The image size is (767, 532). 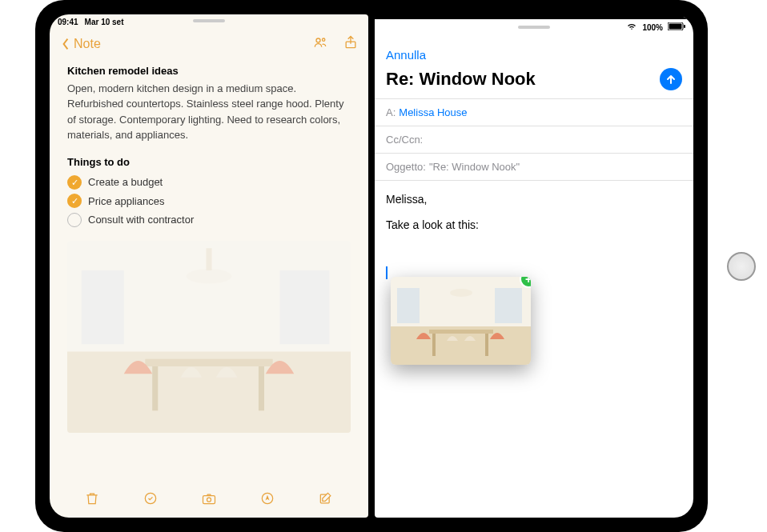 What do you see at coordinates (474, 166) in the screenshot?
I see `subject-value: "Re: Window Nook"` at bounding box center [474, 166].